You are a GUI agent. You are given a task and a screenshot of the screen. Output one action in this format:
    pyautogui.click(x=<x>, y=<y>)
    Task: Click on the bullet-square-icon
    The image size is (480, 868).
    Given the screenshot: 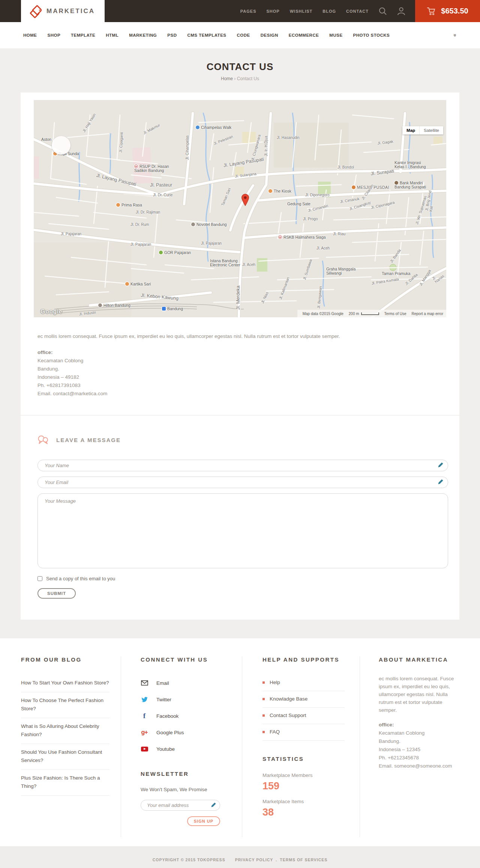 What is the action you would take?
    pyautogui.click(x=264, y=732)
    